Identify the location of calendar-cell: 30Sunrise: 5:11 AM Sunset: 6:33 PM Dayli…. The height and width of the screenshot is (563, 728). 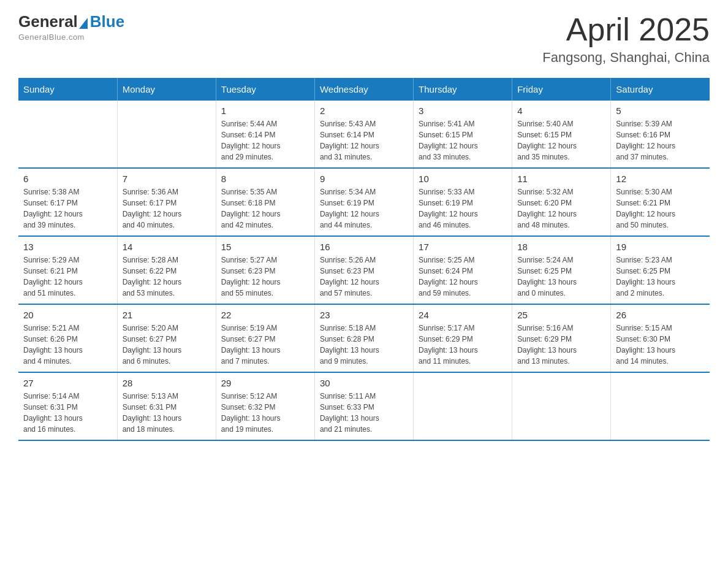
(364, 406).